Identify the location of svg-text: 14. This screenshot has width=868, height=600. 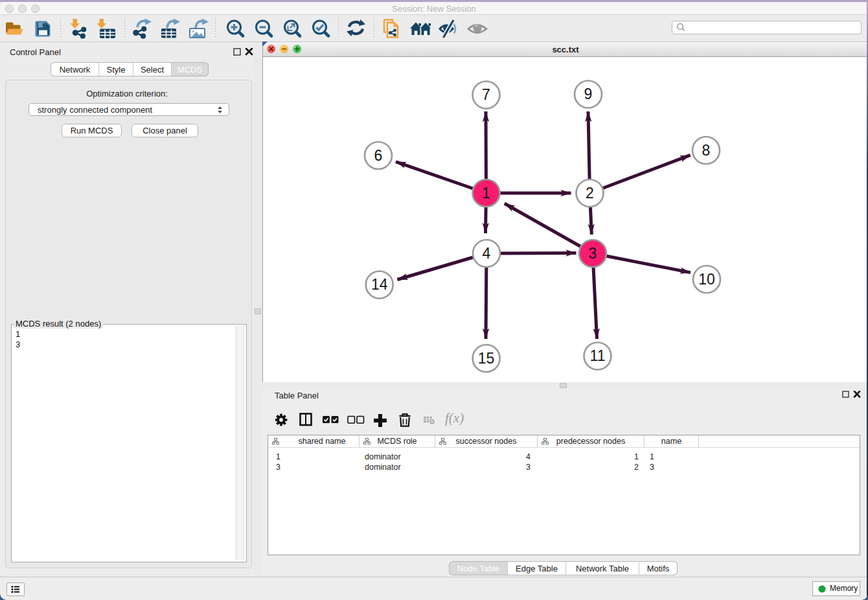
(380, 284).